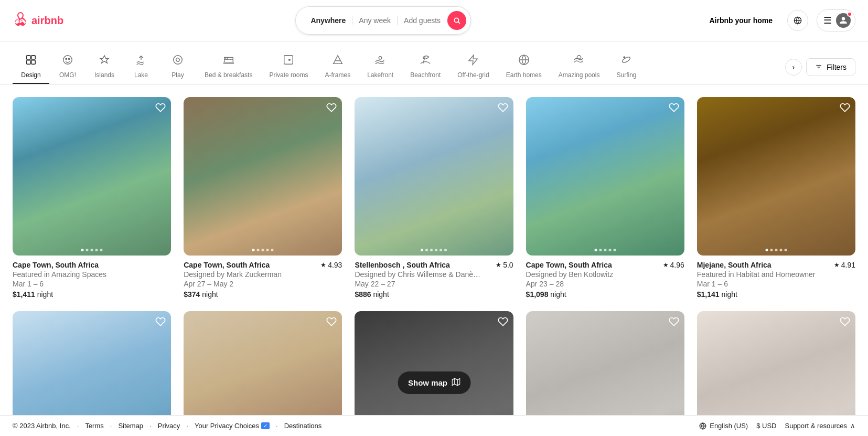 Image resolution: width=868 pixels, height=436 pixels. Describe the element at coordinates (457, 20) in the screenshot. I see `search-button` at that location.